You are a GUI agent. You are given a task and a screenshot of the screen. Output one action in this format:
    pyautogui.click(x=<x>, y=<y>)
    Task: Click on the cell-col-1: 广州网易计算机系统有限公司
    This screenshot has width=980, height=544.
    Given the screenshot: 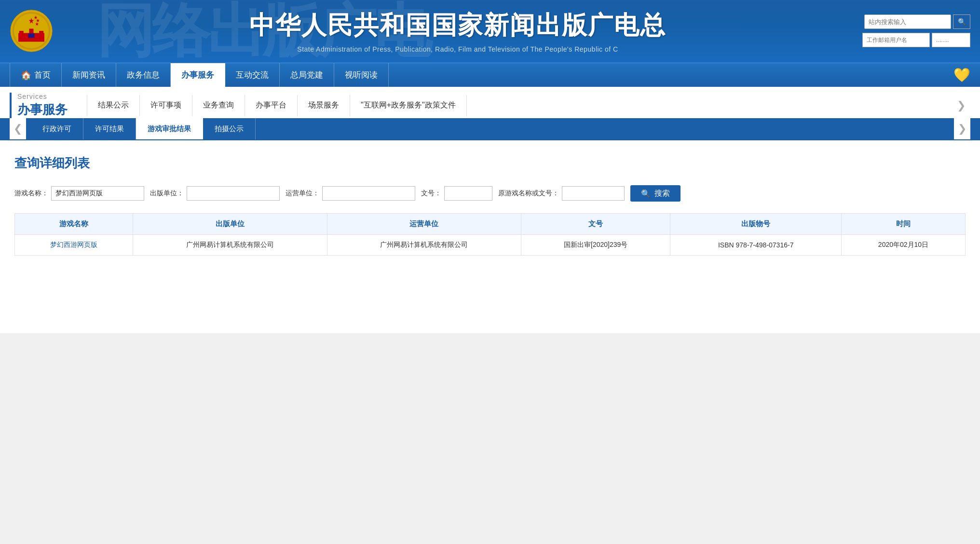 What is the action you would take?
    pyautogui.click(x=230, y=245)
    